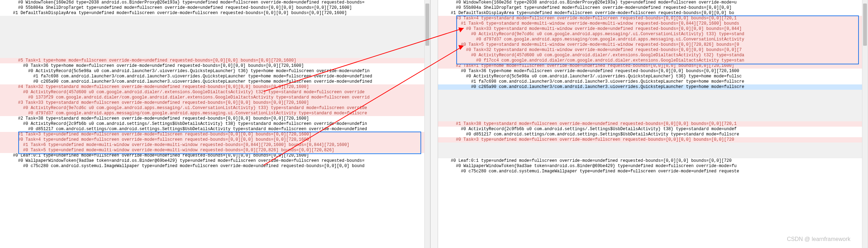  I want to click on diff-line: #1 Task=6 type=undefined mode=multi-wind…, so click(212, 145).